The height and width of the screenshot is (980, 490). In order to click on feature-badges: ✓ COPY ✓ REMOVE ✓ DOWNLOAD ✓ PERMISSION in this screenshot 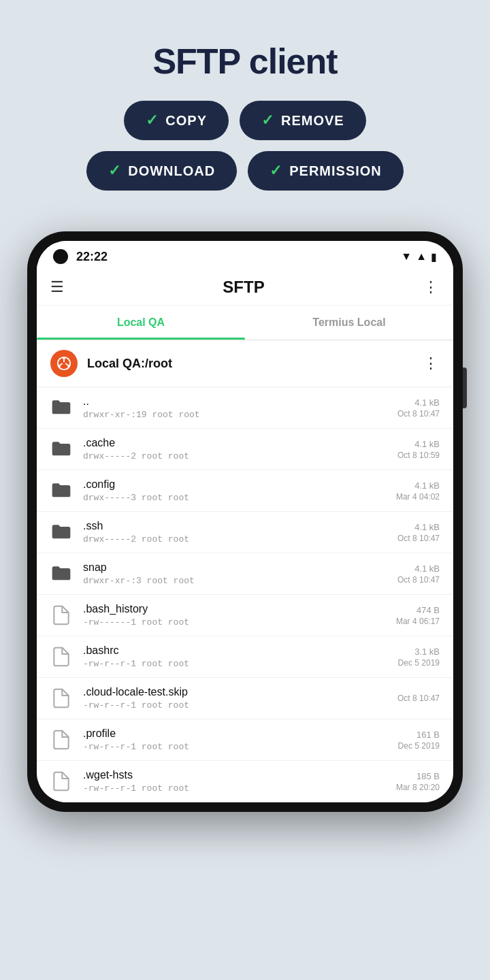, I will do `click(245, 146)`.